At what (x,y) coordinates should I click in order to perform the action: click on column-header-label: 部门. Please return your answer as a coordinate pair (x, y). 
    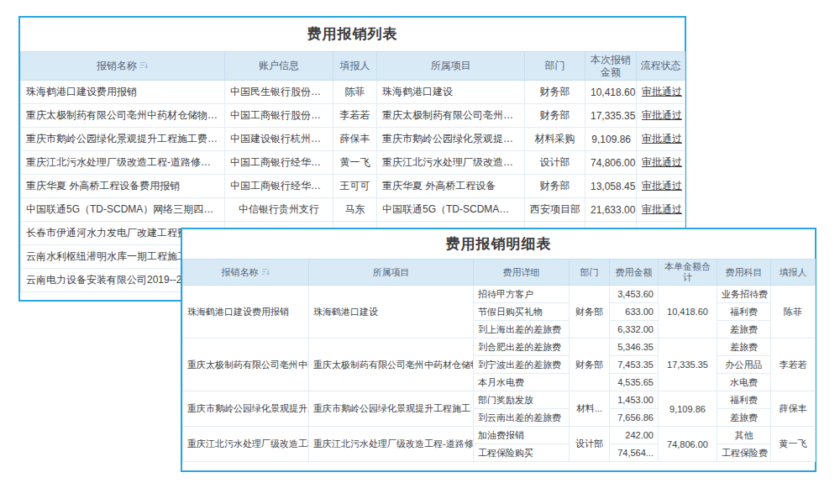
    Looking at the image, I should click on (590, 272).